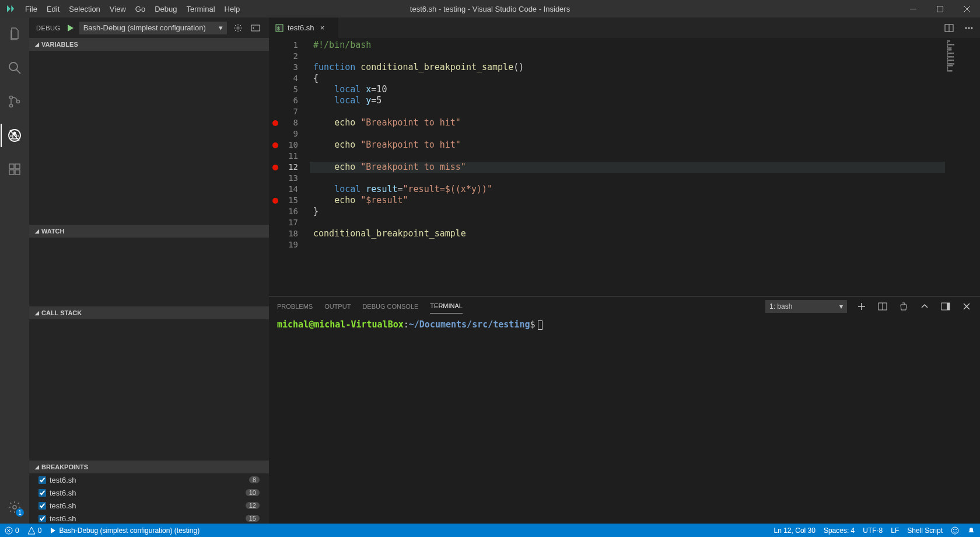 The height and width of the screenshot is (537, 980). Describe the element at coordinates (971, 531) in the screenshot. I see `bell-icon` at that location.